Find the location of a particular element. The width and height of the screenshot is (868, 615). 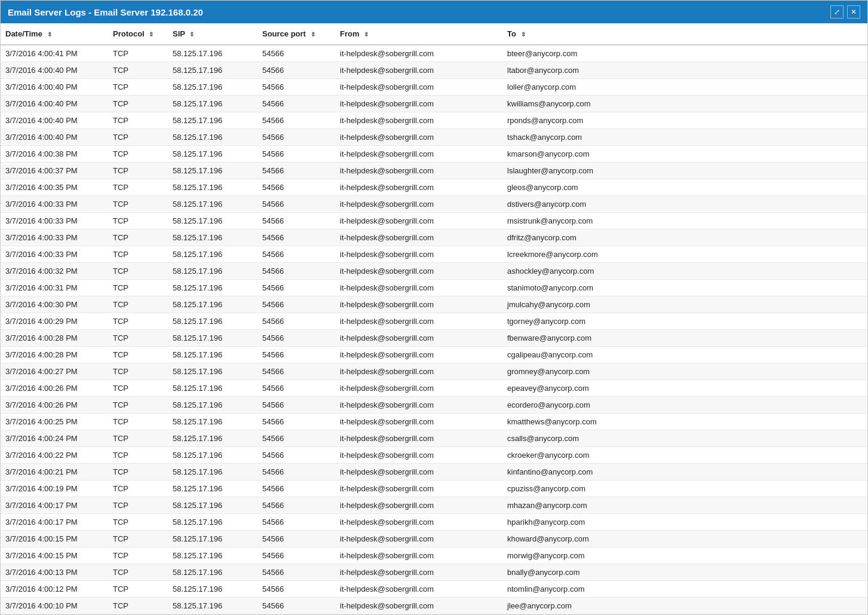

col-header-to: To ⇕ is located at coordinates (685, 34).